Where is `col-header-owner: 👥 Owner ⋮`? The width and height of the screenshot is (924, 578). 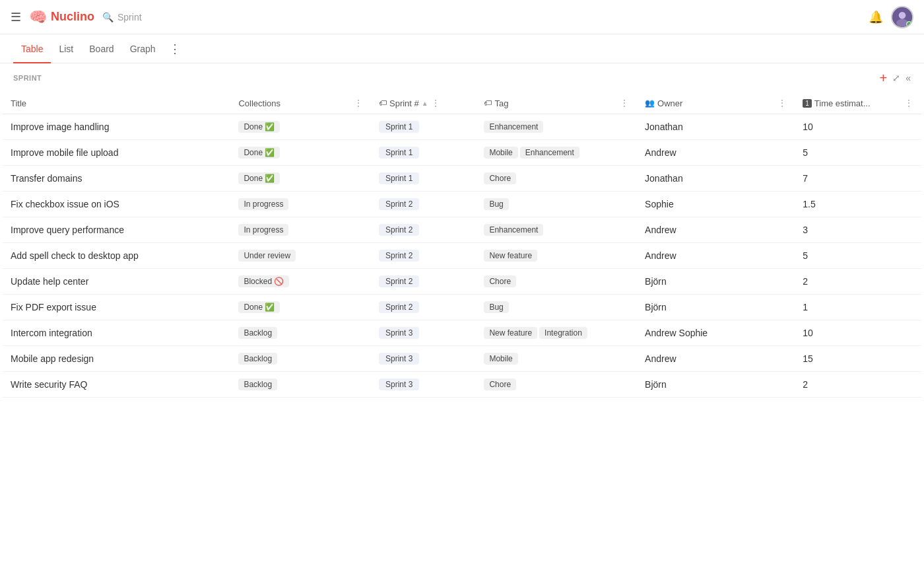 col-header-owner: 👥 Owner ⋮ is located at coordinates (715, 103).